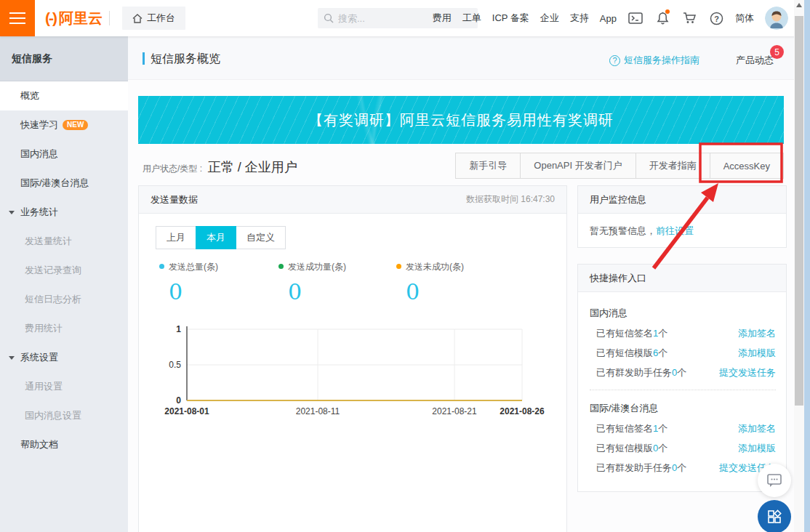  What do you see at coordinates (608, 19) in the screenshot?
I see `nav-link-app: App` at bounding box center [608, 19].